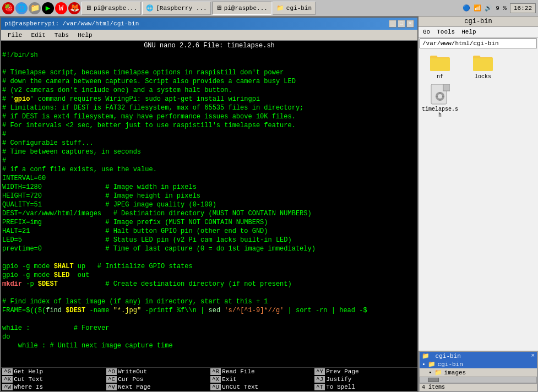 The height and width of the screenshot is (392, 538). What do you see at coordinates (209, 275) in the screenshot?
I see `code-line: gpio -g mode $LED out` at bounding box center [209, 275].